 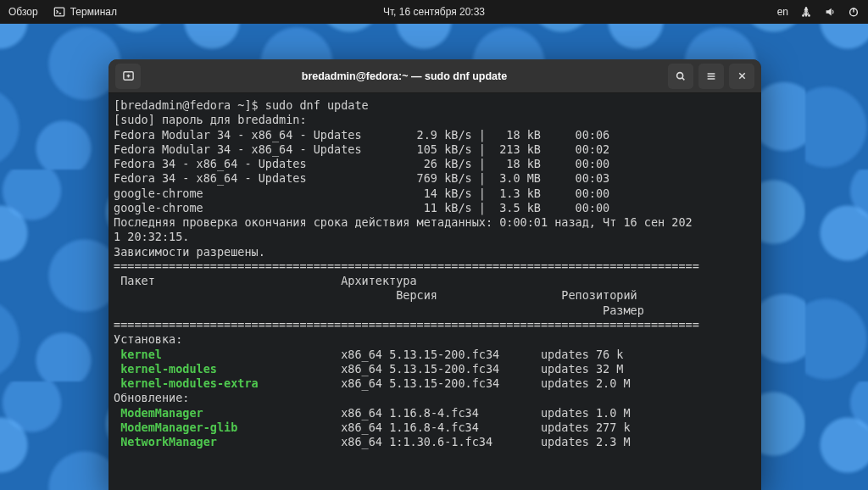 What do you see at coordinates (434, 12) in the screenshot?
I see `clock: Чт, 16 сентября 20:33` at bounding box center [434, 12].